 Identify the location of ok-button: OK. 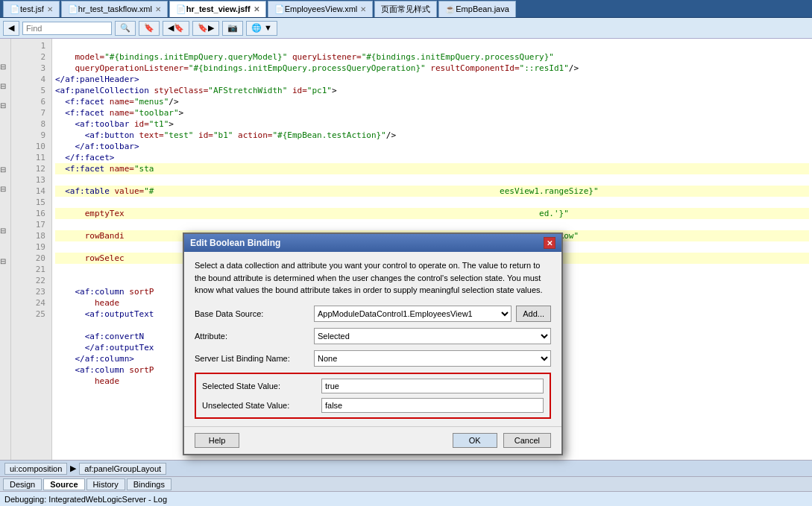
(475, 440).